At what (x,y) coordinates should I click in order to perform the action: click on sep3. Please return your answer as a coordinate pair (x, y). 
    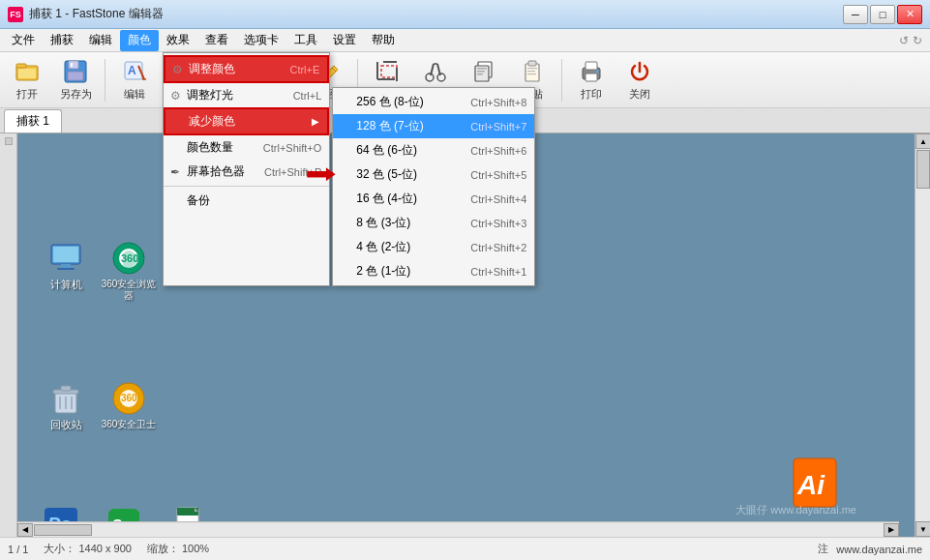
    Looking at the image, I should click on (561, 80).